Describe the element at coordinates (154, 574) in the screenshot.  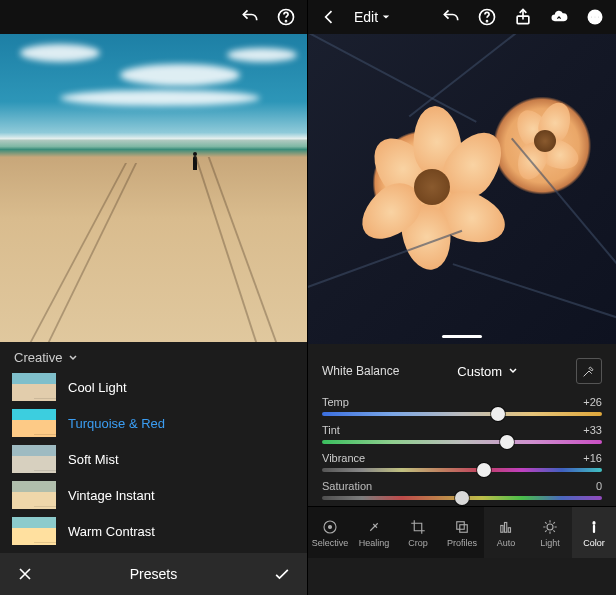
I see `presets-footer: Presets` at that location.